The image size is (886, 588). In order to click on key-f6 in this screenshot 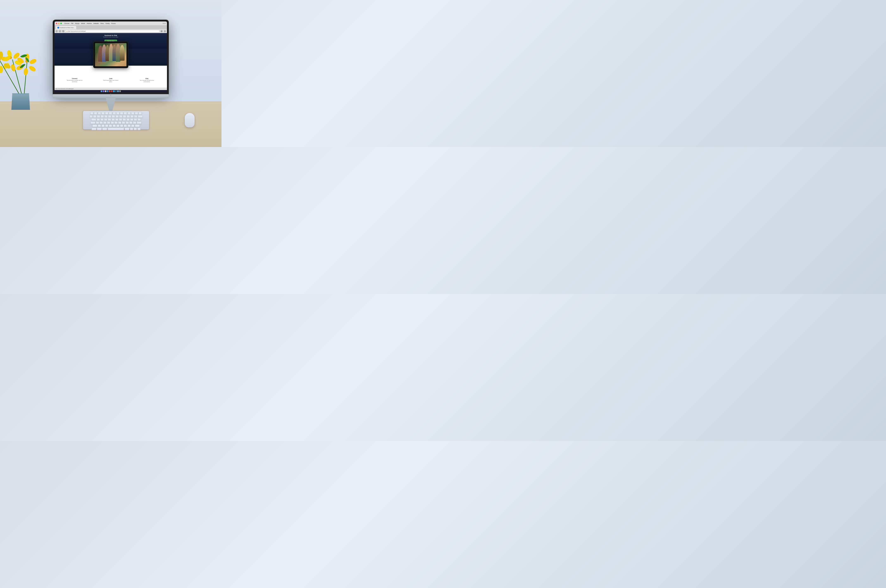, I will do `click(114, 113)`.